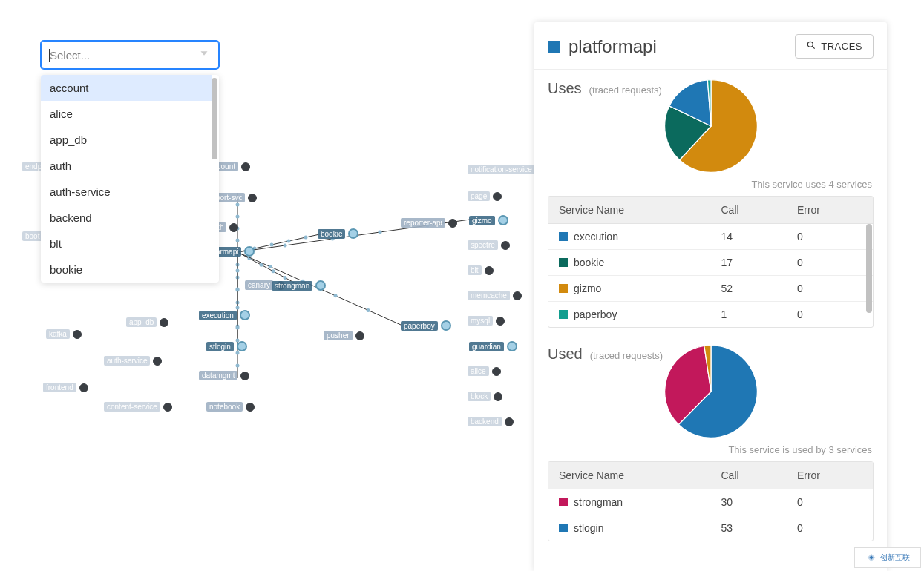 The height and width of the screenshot is (571, 924). What do you see at coordinates (141, 322) in the screenshot?
I see `graph-node-label: app_db` at bounding box center [141, 322].